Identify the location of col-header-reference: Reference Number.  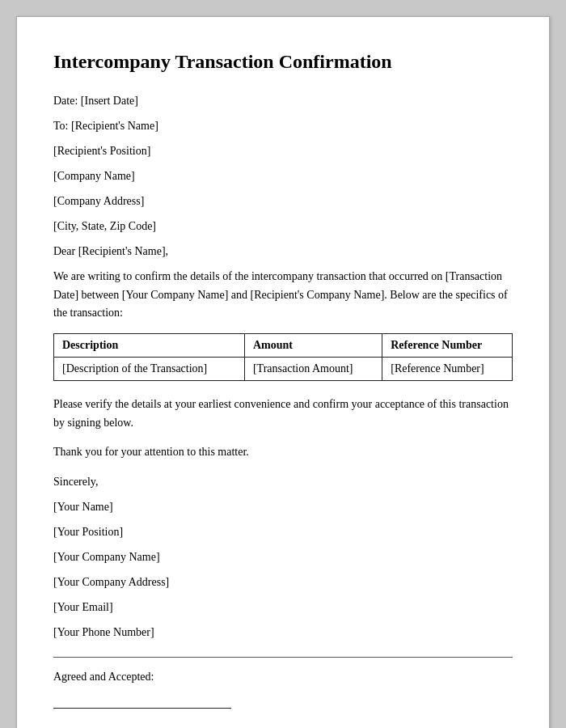
(448, 346).